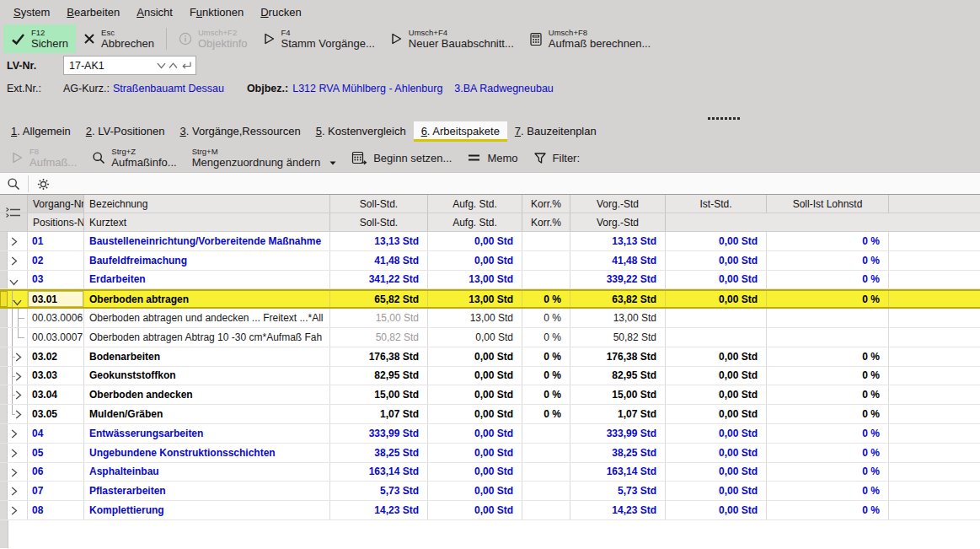 The height and width of the screenshot is (549, 980). What do you see at coordinates (40, 132) in the screenshot?
I see `tab-allgemein: 1. Allgemein` at bounding box center [40, 132].